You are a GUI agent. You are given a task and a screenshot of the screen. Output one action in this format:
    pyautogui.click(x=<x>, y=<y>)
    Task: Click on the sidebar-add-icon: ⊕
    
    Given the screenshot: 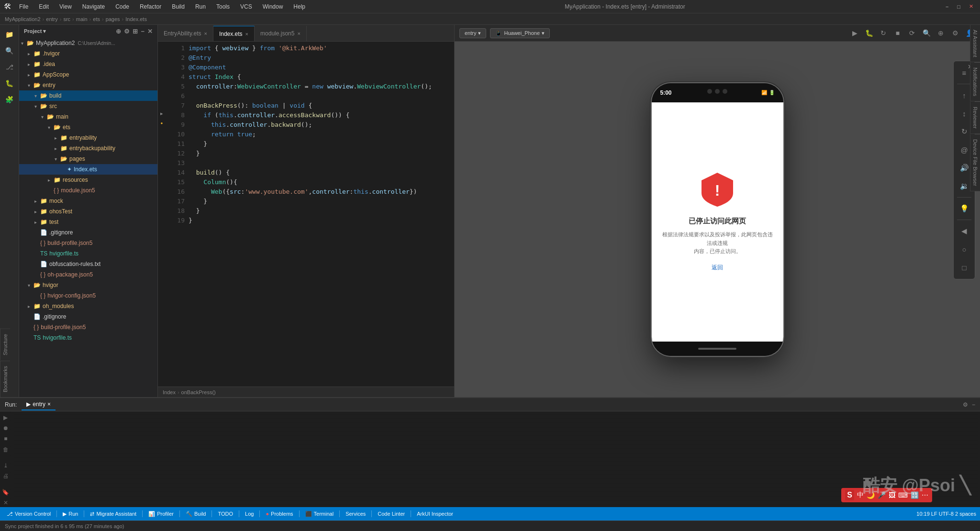 What is the action you would take?
    pyautogui.click(x=119, y=32)
    